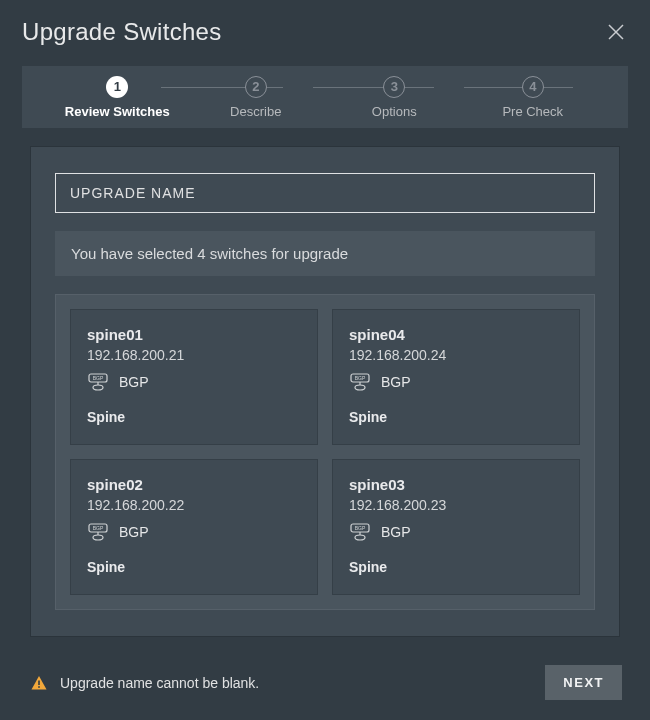 Image resolution: width=650 pixels, height=720 pixels. What do you see at coordinates (325, 254) in the screenshot?
I see `selection-info-banner: You have selected 4 switches for upgrade` at bounding box center [325, 254].